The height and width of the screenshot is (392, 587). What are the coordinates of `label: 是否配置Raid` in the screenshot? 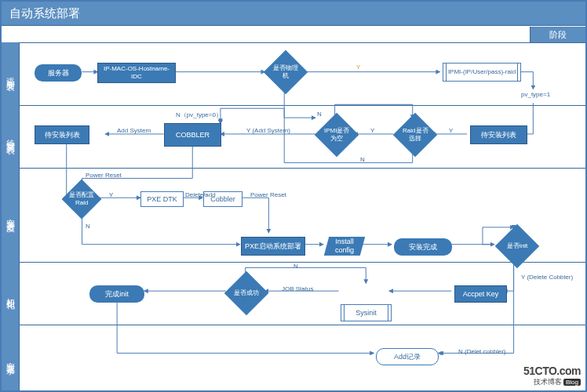 It's located at (82, 199).